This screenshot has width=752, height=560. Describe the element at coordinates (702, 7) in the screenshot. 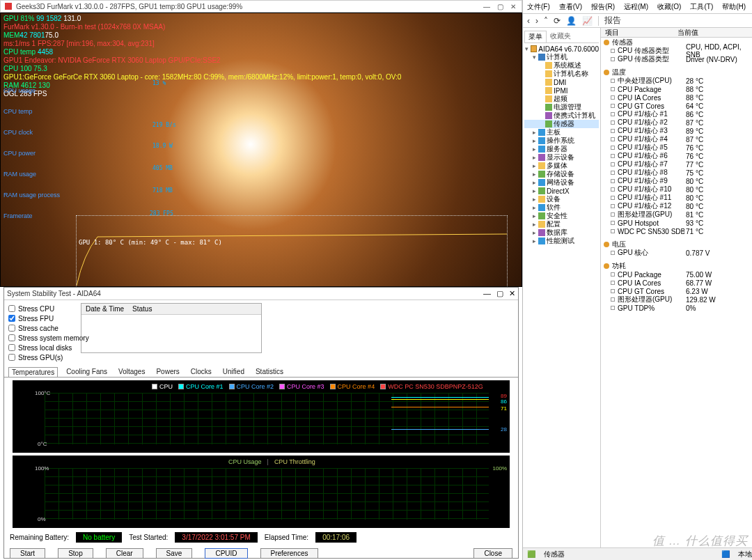

I see `menu-item: 工具(T)` at that location.